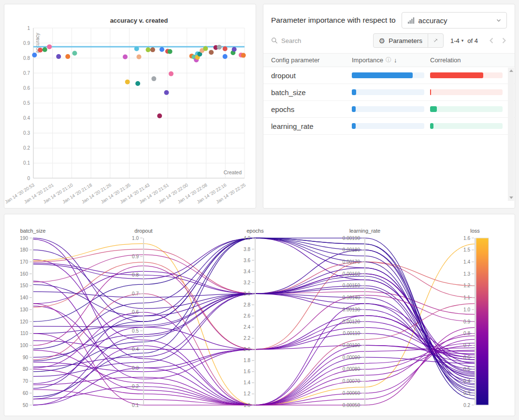 This screenshot has width=519, height=420. I want to click on svg-text: 0.00140, so click(352, 297).